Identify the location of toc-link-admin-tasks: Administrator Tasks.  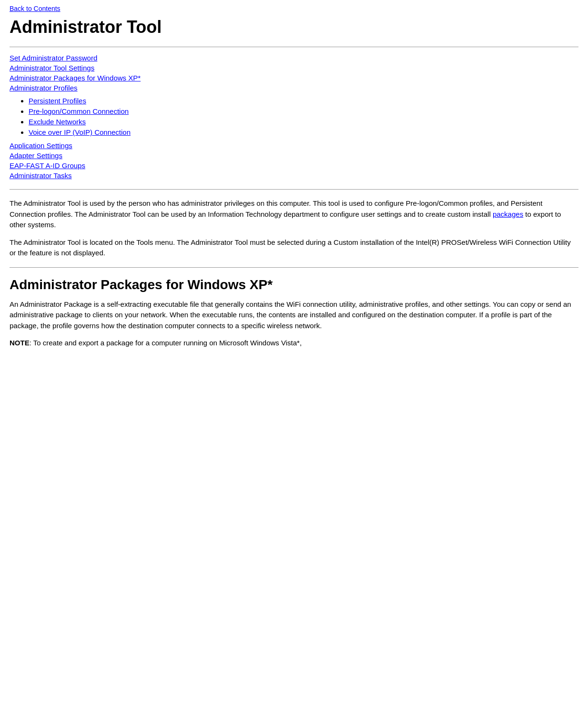
(294, 175).